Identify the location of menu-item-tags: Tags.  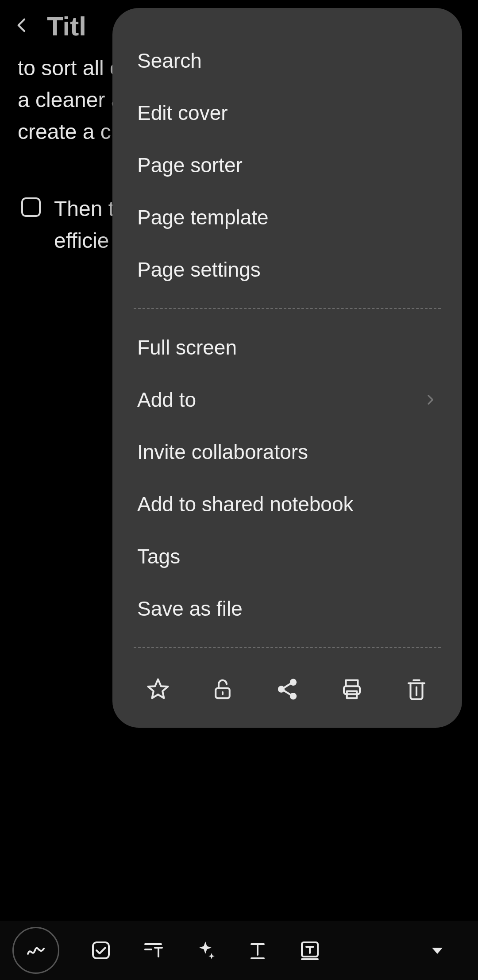
(287, 556).